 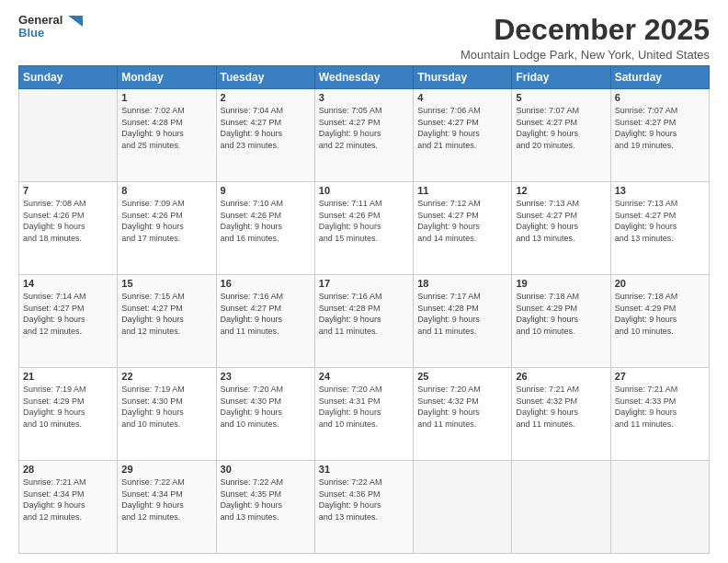 What do you see at coordinates (68, 508) in the screenshot?
I see `calendar-cell: 28Sunrise: 7:21 AM Sunset: 4:34 PM Dayli…` at bounding box center [68, 508].